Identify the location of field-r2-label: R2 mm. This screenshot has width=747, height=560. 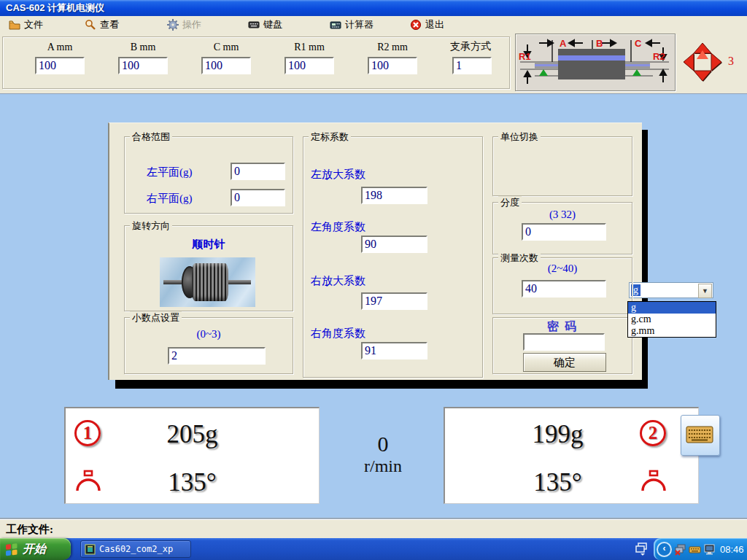
(392, 47).